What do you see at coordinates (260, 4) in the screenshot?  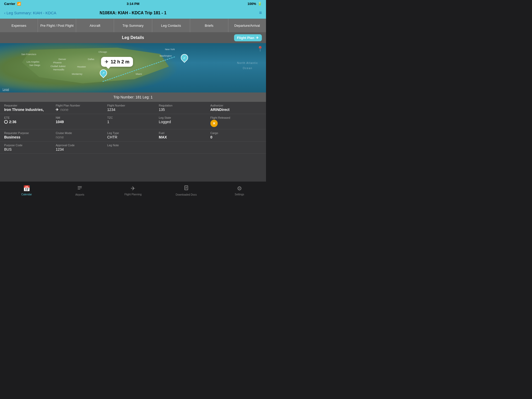 I see `battery-icon: 🔋` at bounding box center [260, 4].